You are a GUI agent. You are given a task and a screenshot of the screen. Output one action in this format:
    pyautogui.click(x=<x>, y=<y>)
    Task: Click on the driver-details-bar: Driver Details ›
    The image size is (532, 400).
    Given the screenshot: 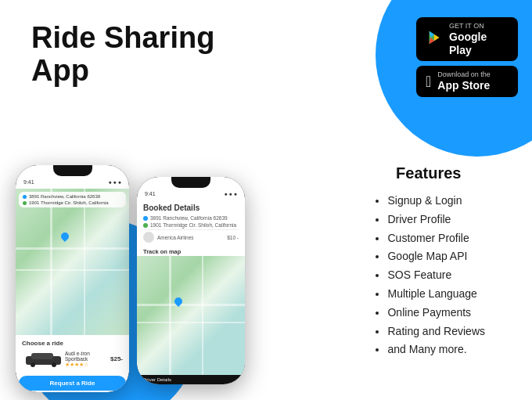 What is the action you would take?
    pyautogui.click(x=191, y=380)
    